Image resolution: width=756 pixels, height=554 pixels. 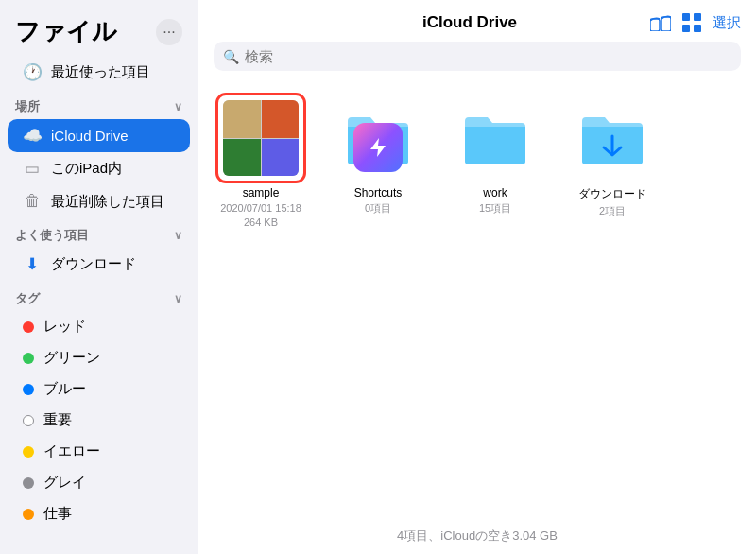 What do you see at coordinates (28, 390) in the screenshot?
I see `tag-dot-blue` at bounding box center [28, 390].